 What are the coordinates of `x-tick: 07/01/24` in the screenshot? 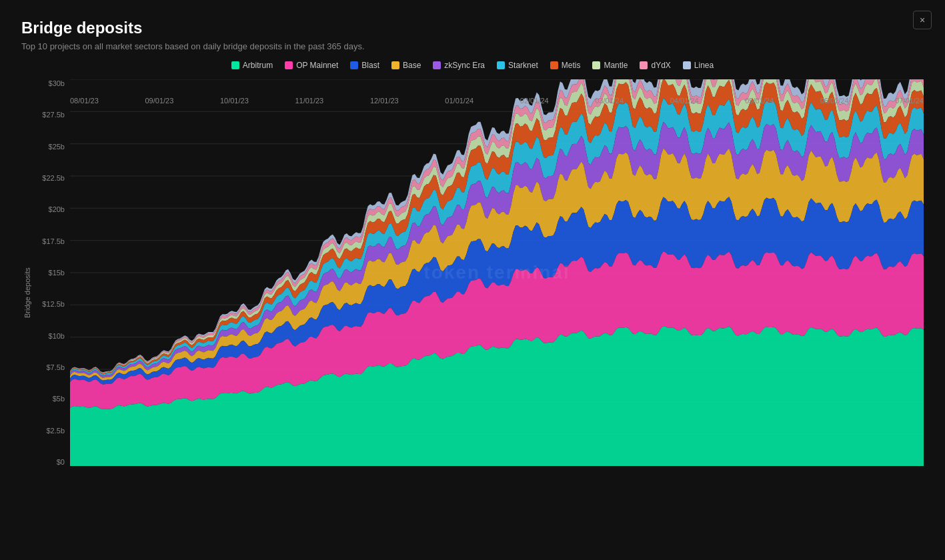 It's located at (910, 101).